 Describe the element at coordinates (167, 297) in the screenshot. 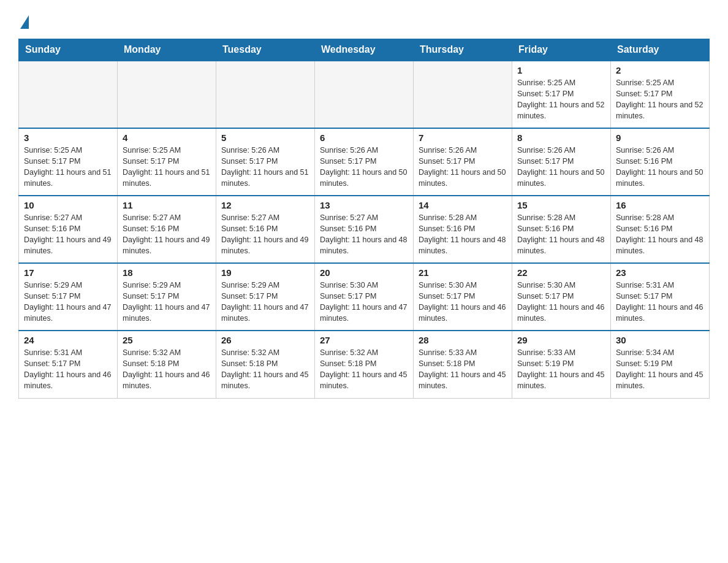

I see `calendar-cell: 18Sunrise: 5:29 AM Sunset: 5:17 PM Dayli…` at that location.